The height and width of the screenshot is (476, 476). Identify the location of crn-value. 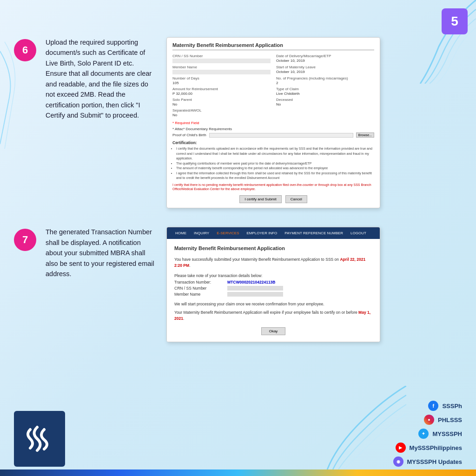
(221, 61).